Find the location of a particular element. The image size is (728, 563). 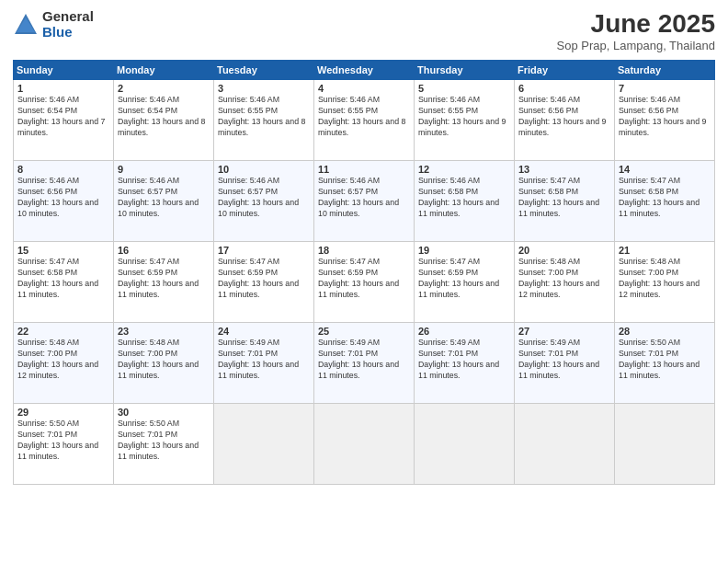

header-tuesday: Tuesday is located at coordinates (265, 70).